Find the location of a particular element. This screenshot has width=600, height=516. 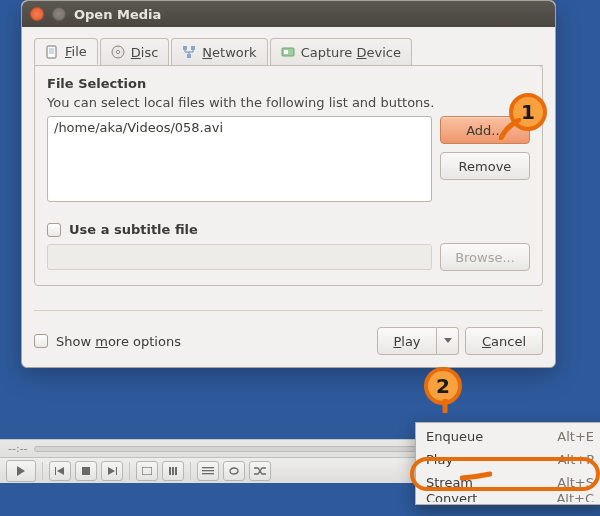

cancel-button: Cancel is located at coordinates (504, 341).